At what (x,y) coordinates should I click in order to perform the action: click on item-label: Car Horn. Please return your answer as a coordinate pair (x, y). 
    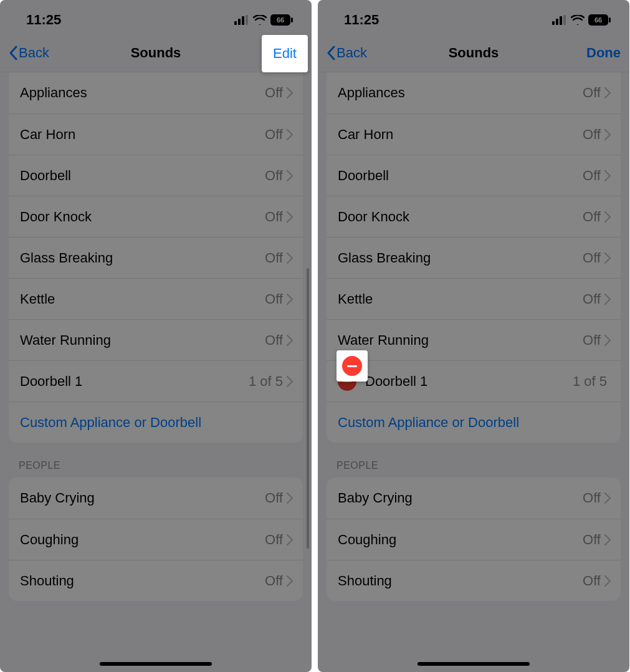
    Looking at the image, I should click on (460, 135).